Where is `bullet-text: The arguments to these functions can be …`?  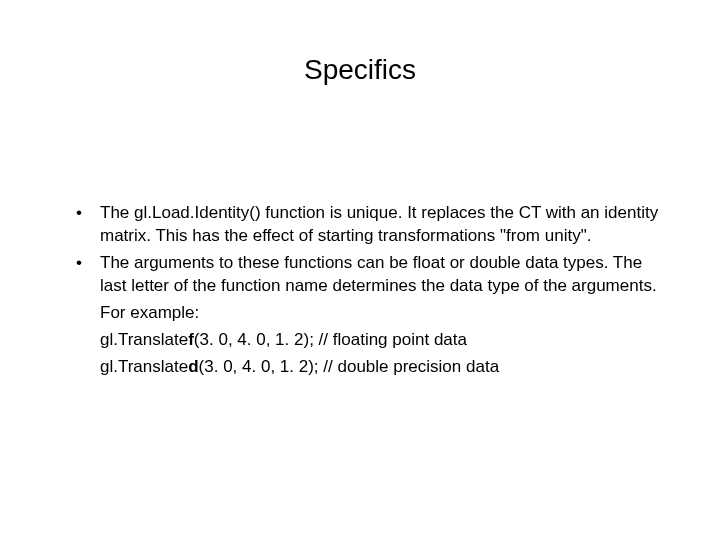
bullet-text: The arguments to these functions can be … is located at coordinates (380, 275).